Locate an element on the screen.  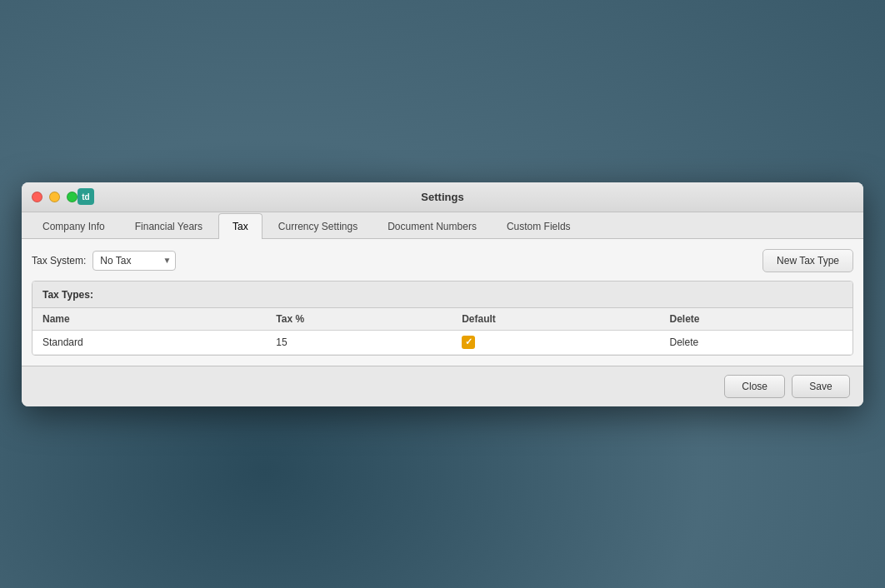
tax-types-table: Name Tax % Default Delete Standard 15 ✓ is located at coordinates (442, 331).